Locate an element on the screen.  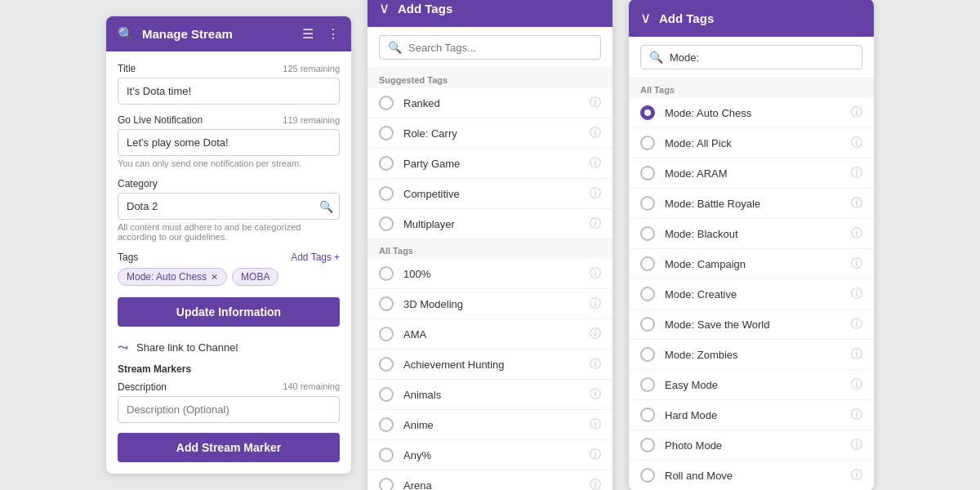
list-item: Mode: Campaign ⓘ is located at coordinates (751, 265).